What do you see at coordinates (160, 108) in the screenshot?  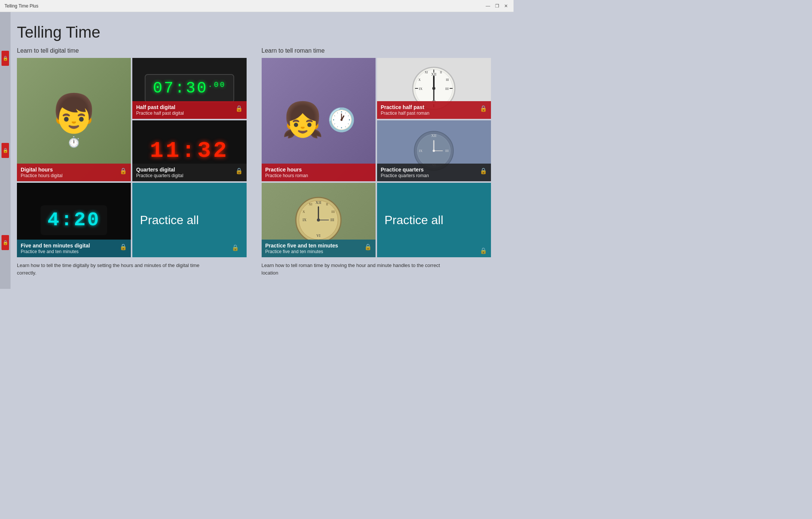 I see `tile-title-half-past: Half past digital` at bounding box center [160, 108].